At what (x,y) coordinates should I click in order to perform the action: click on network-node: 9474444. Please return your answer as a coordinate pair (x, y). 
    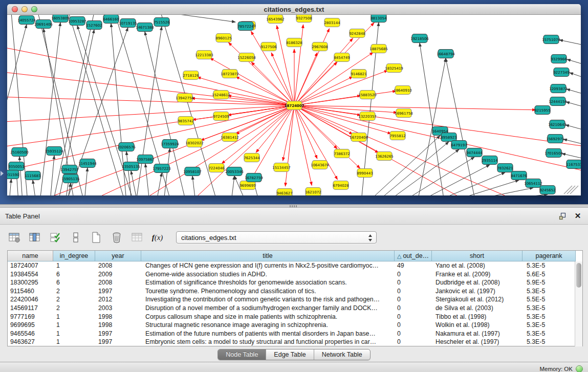
    Looking at the image, I should click on (474, 152).